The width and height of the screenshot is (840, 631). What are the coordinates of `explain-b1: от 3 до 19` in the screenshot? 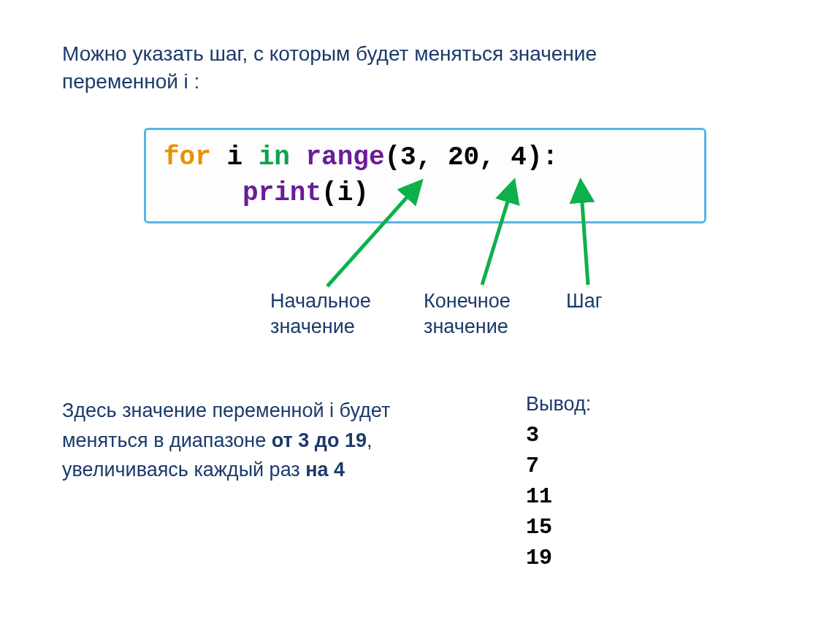 It's located at (319, 440).